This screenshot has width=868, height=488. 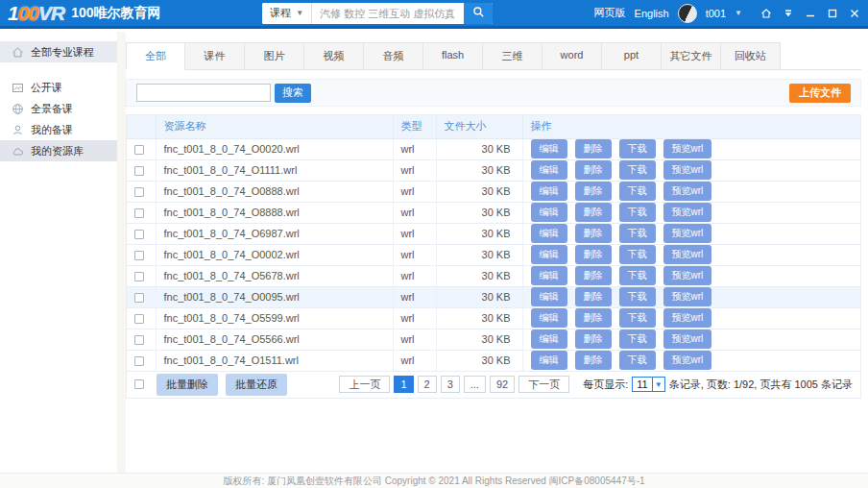 I want to click on minimize-icon, so click(x=810, y=13).